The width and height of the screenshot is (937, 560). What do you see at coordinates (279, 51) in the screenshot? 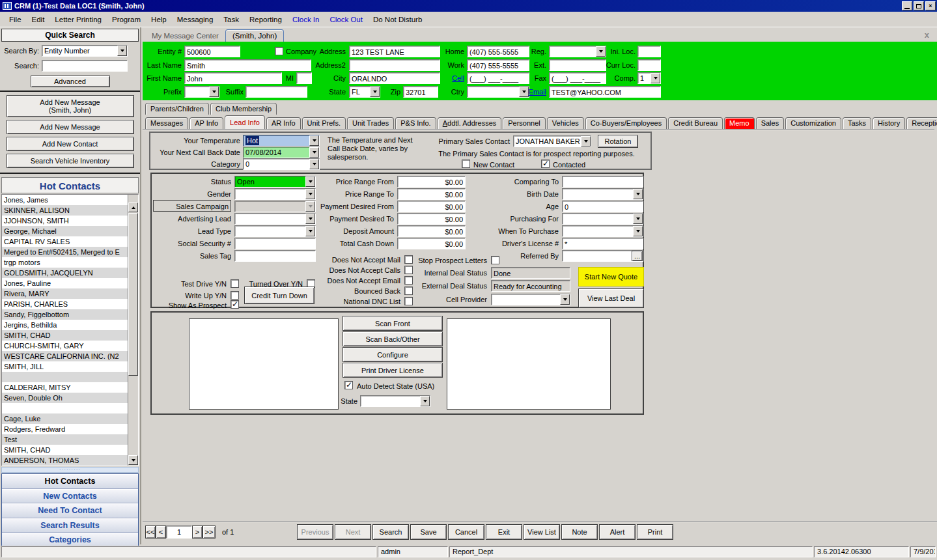
I see `company-checkbox` at bounding box center [279, 51].